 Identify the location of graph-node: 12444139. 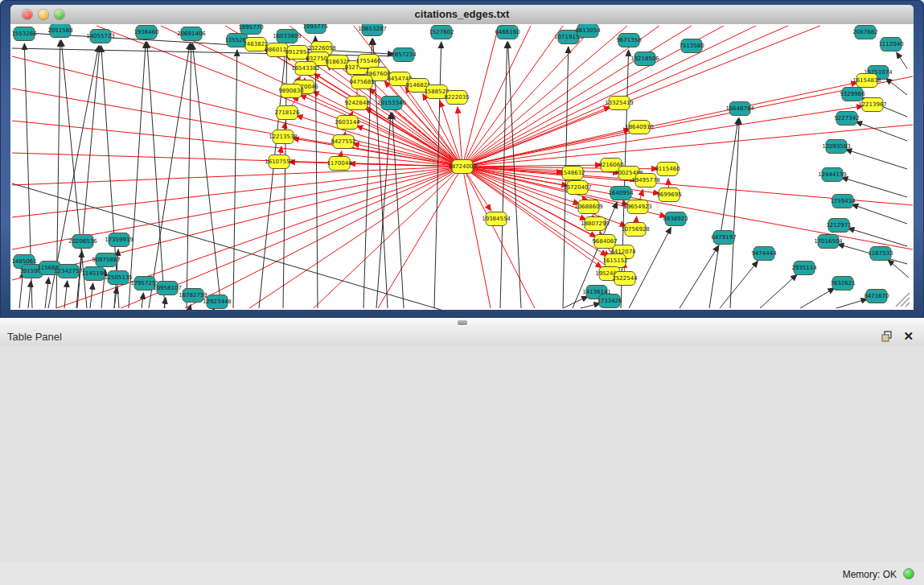
(832, 175).